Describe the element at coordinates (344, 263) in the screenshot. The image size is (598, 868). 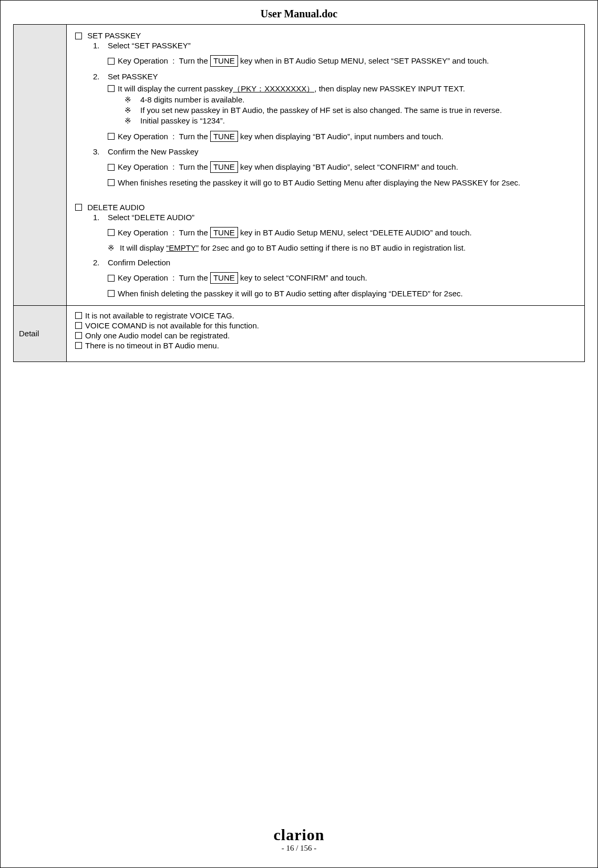
I see `step-text: Confirm Delection` at that location.